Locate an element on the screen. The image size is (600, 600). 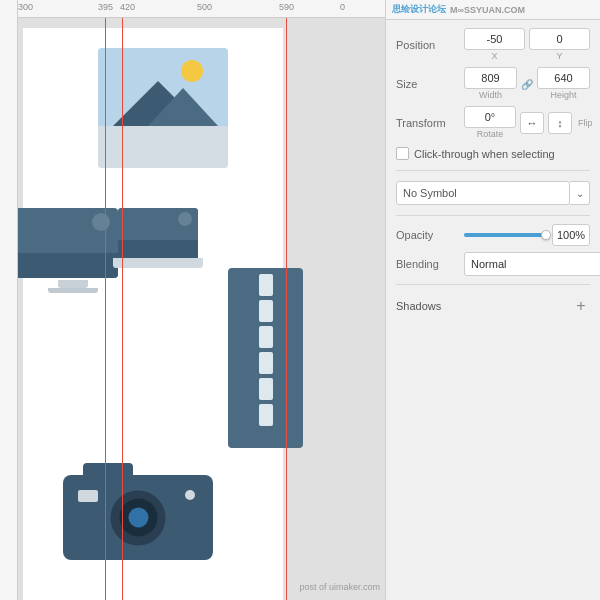
shadows-add-button: + is located at coordinates (581, 306).